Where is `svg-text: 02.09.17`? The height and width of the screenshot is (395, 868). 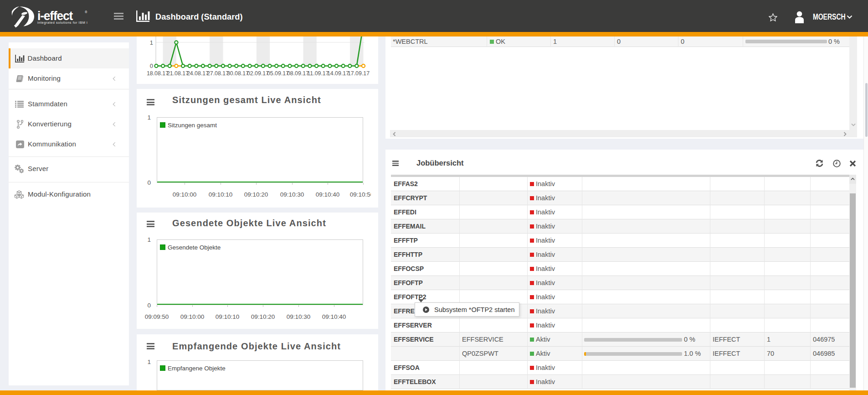
svg-text: 02.09.17 is located at coordinates (258, 73).